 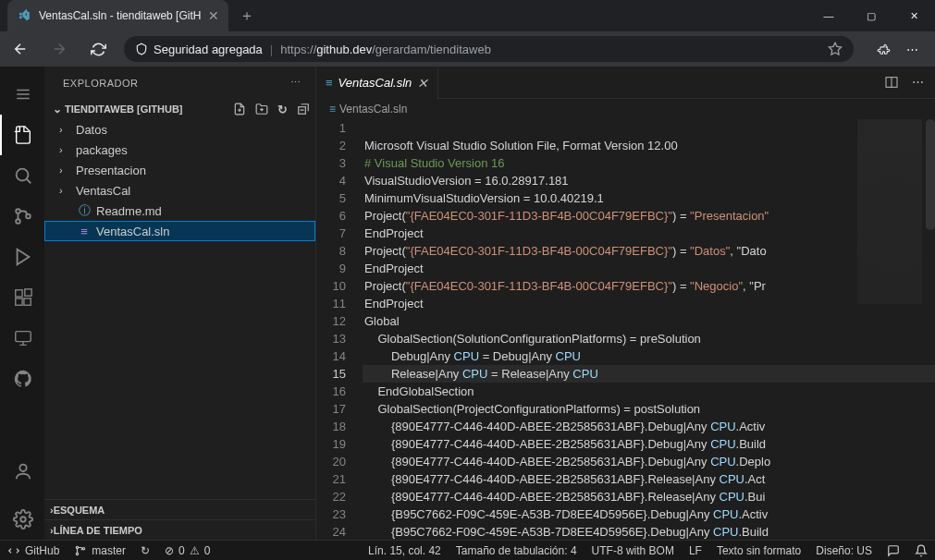 I want to click on tree-item-label: packages, so click(x=102, y=150).